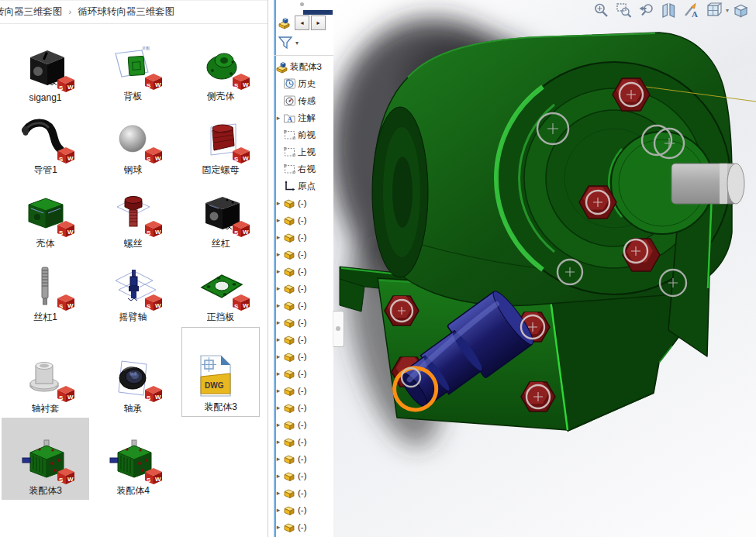 The height and width of the screenshot is (537, 756). Describe the element at coordinates (304, 339) in the screenshot. I see `tree-item-part-16: ▸(-)` at that location.